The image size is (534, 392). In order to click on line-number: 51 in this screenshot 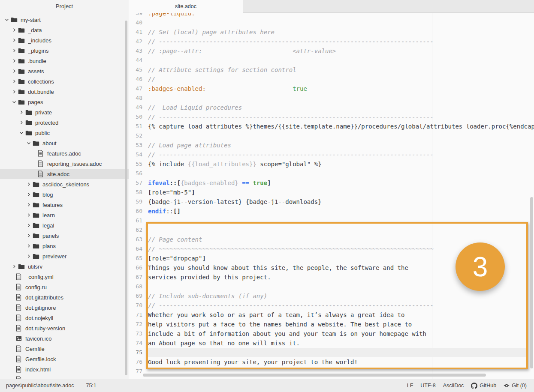, I will do `click(136, 126)`.